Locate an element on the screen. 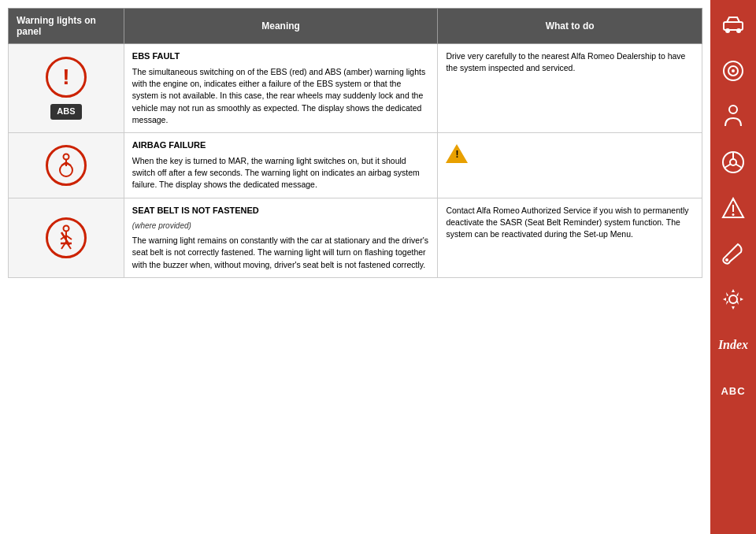 This screenshot has width=756, height=534. icon-cell-ebs: ! ABS is located at coordinates (66, 88).